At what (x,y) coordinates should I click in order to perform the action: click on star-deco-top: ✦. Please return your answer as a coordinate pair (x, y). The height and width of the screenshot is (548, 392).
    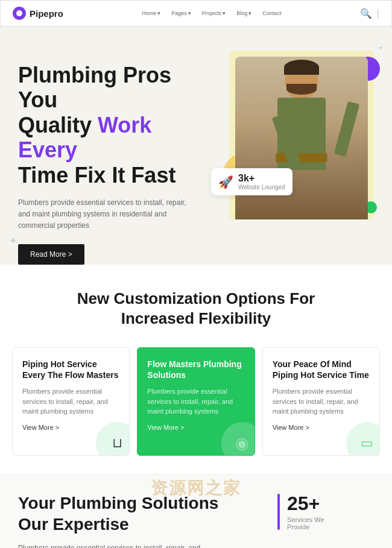
    Looking at the image, I should click on (381, 48).